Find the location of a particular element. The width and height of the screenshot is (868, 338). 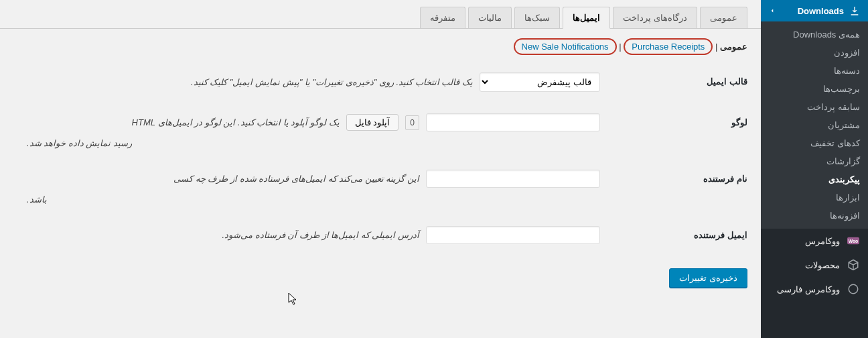

tab-styles: سبک‌ها is located at coordinates (537, 17).